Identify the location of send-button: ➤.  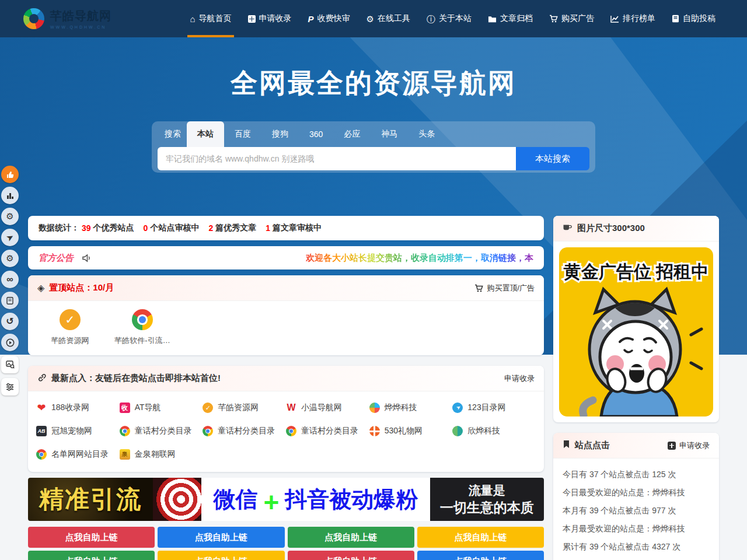
(10, 237).